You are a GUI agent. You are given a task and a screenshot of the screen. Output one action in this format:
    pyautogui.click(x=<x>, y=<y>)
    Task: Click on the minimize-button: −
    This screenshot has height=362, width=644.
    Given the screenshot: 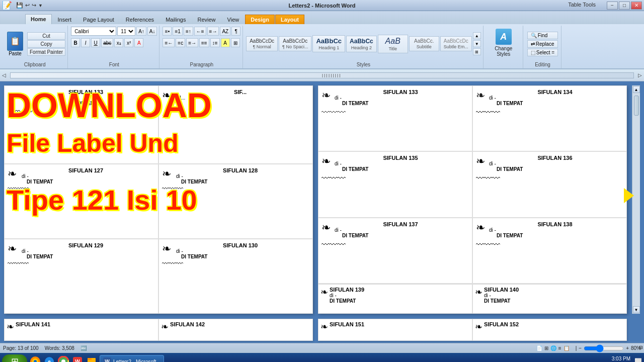 What is the action you would take?
    pyautogui.click(x=612, y=6)
    